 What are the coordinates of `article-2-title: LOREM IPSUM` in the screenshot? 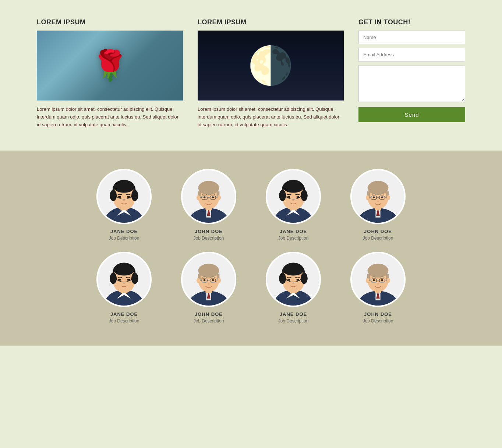 It's located at (271, 22).